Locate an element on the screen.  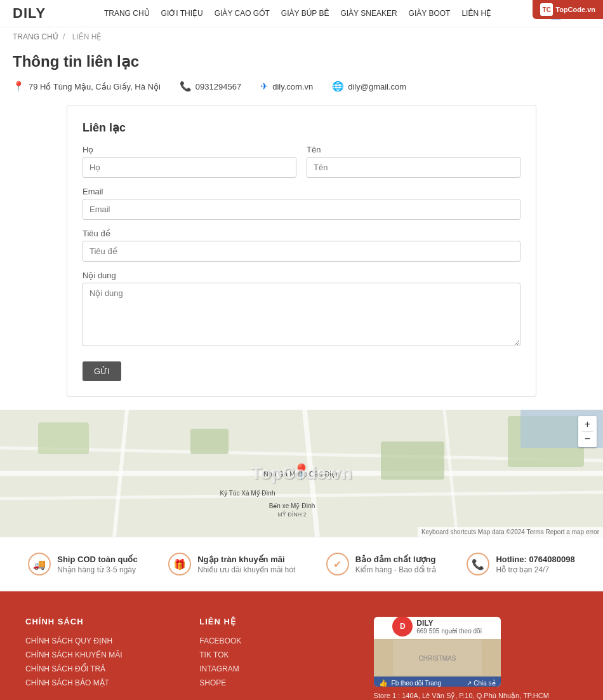
ten-group: Tên is located at coordinates (414, 161).